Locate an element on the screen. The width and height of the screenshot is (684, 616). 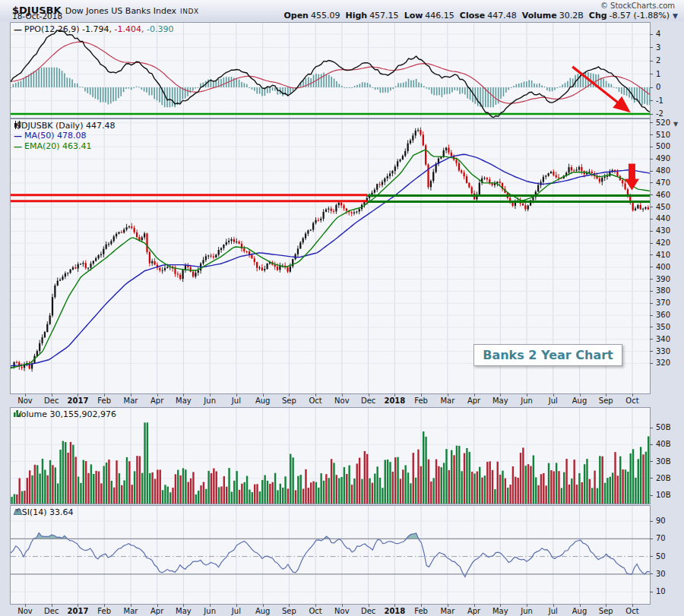
y-tick-label: 450 is located at coordinates (663, 207).